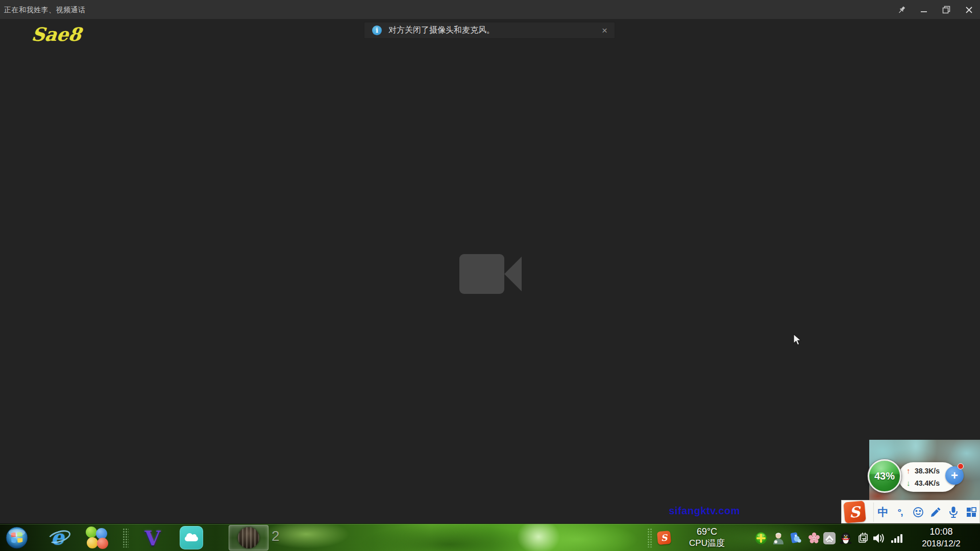  I want to click on info-icon: i, so click(377, 31).